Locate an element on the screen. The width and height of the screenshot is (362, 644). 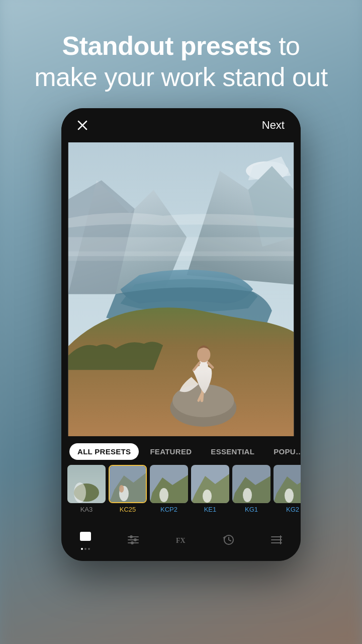
preset-kg2-label: KG2 is located at coordinates (293, 509).